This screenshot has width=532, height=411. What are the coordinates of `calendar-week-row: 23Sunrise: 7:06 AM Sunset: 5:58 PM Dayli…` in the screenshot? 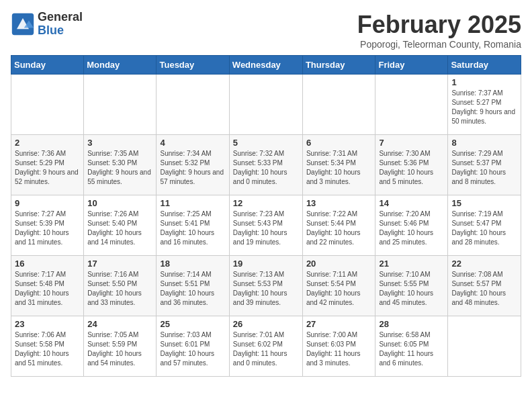 It's located at (266, 347).